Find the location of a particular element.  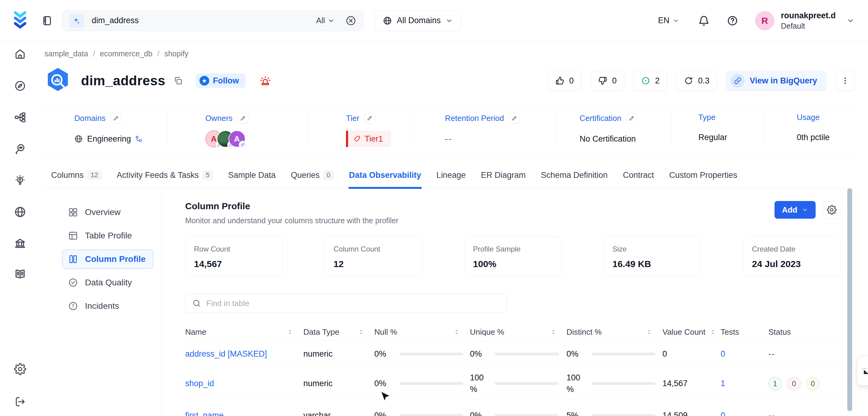

table-row: first_name varchar 0% 0% 5% 14,509 0 -- is located at coordinates (513, 408).